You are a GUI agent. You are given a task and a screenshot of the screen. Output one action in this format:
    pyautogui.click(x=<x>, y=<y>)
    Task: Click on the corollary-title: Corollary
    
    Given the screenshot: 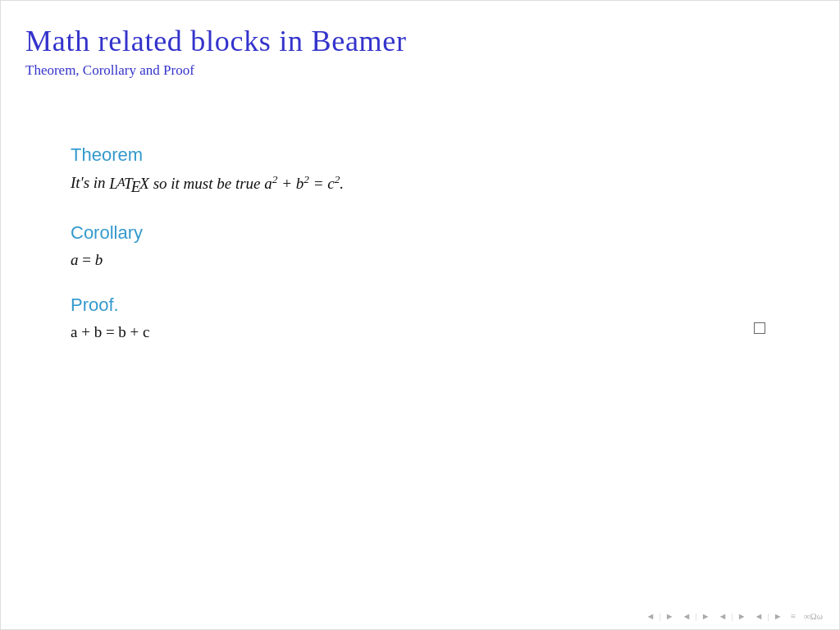 What is the action you would take?
    pyautogui.click(x=443, y=233)
    